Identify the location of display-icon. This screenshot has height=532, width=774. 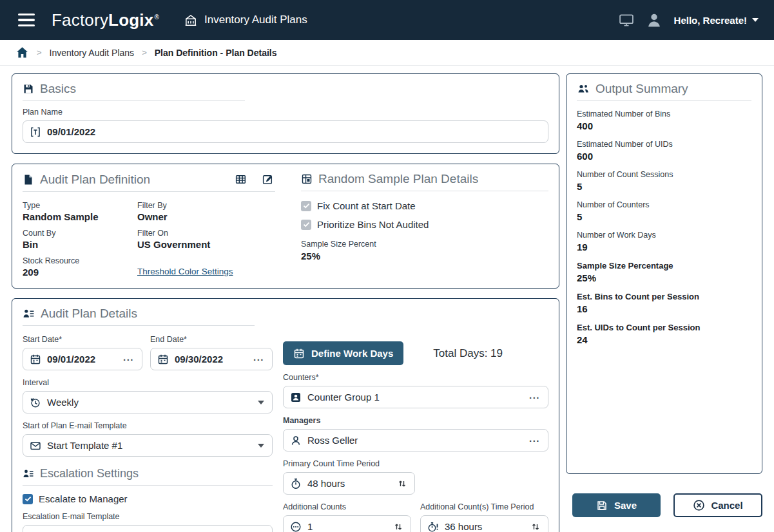
(626, 21).